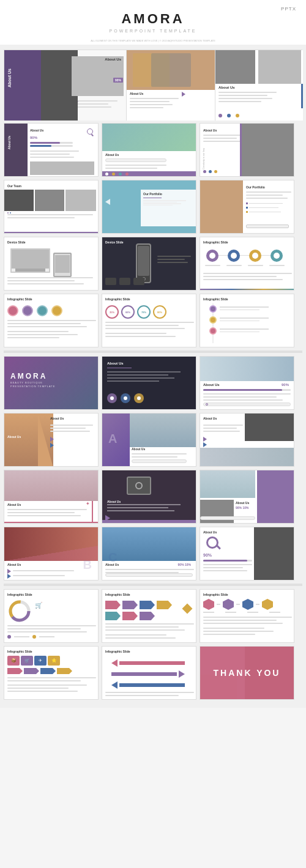  What do you see at coordinates (153, 19) in the screenshot?
I see `app-title: AMORA` at bounding box center [153, 19].